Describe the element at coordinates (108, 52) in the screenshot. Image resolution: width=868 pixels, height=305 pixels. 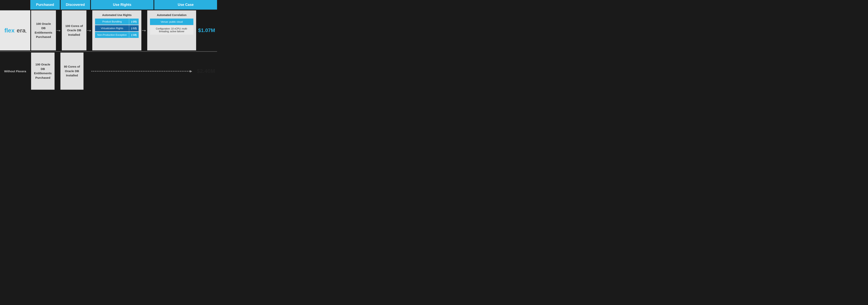
I see `separator` at that location.